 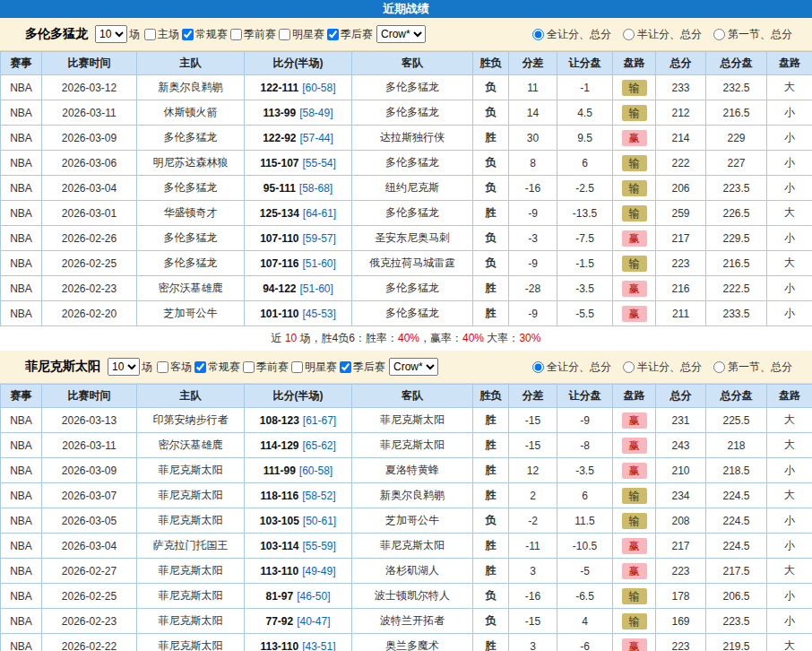 What do you see at coordinates (407, 188) in the screenshot?
I see `game-row: NBA2026-03-04多伦多猛龙95-111[58-68]纽约尼克斯负-16…` at bounding box center [407, 188].